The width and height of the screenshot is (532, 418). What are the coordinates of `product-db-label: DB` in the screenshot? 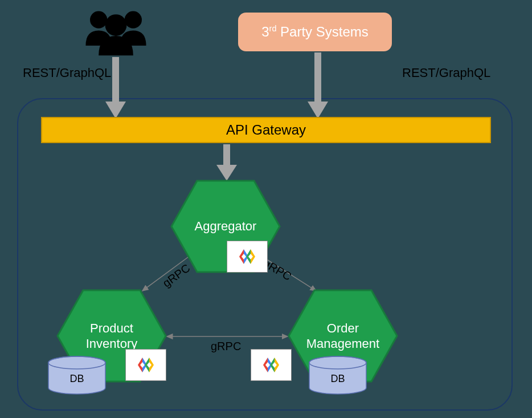 It's located at (77, 379).